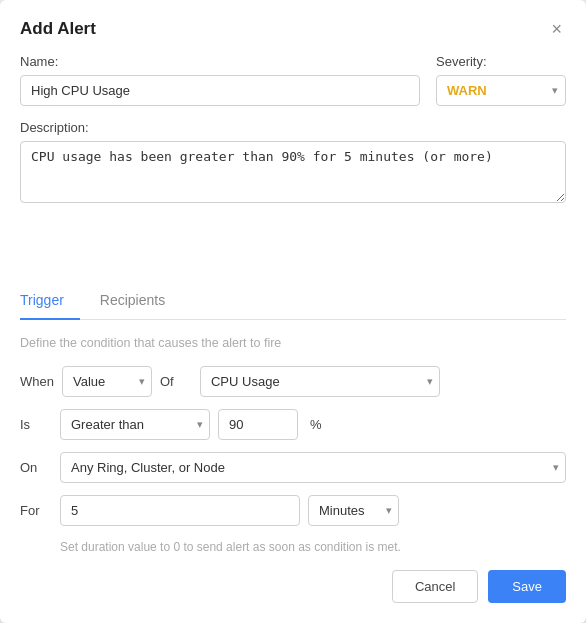  What do you see at coordinates (107, 382) in the screenshot?
I see `when-select: Value Average Sum` at bounding box center [107, 382].